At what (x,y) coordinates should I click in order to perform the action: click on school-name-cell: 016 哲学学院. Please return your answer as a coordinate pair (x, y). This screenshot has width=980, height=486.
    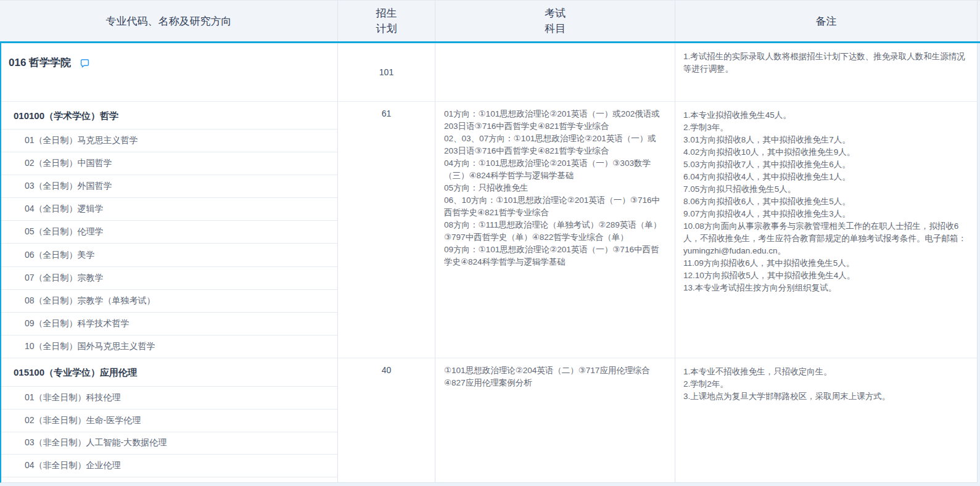
    Looking at the image, I should click on (170, 72).